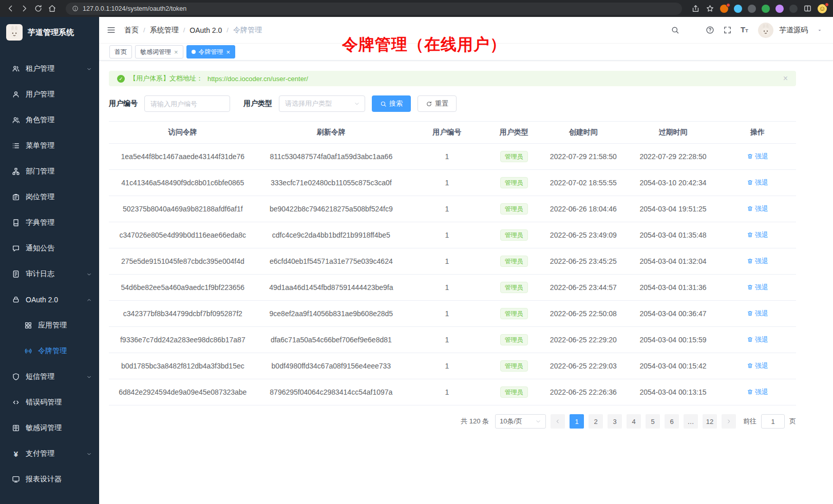 This screenshot has height=504, width=833. What do you see at coordinates (211, 52) in the screenshot?
I see `tab-令牌管理: 令牌管理×` at bounding box center [211, 52].